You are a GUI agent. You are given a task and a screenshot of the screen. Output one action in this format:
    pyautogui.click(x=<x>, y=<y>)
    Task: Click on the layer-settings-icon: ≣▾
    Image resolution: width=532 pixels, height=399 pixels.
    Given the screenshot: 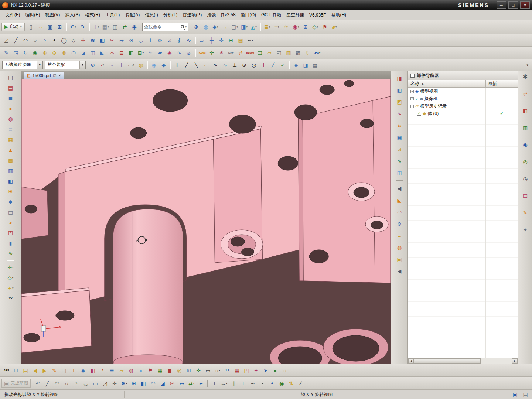 What is the action you would take?
    pyautogui.click(x=267, y=27)
    